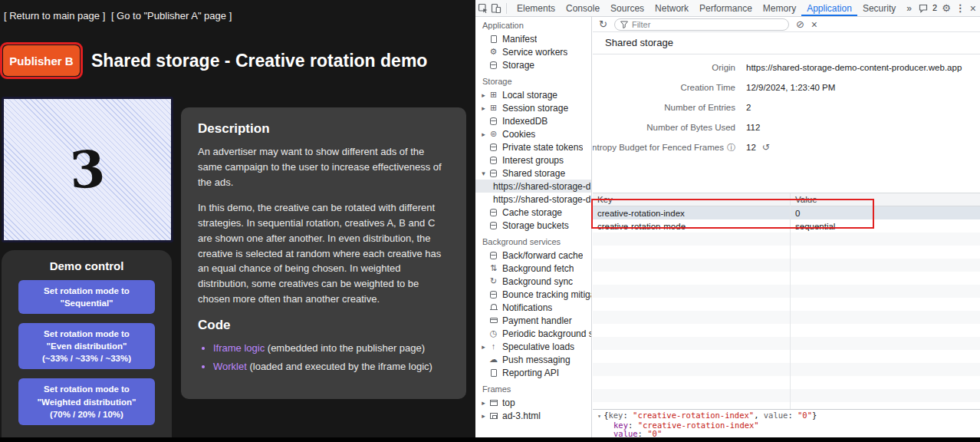 Image resolution: width=980 pixels, height=442 pixels. What do you see at coordinates (885, 213) in the screenshot?
I see `cell-value: 0` at bounding box center [885, 213].